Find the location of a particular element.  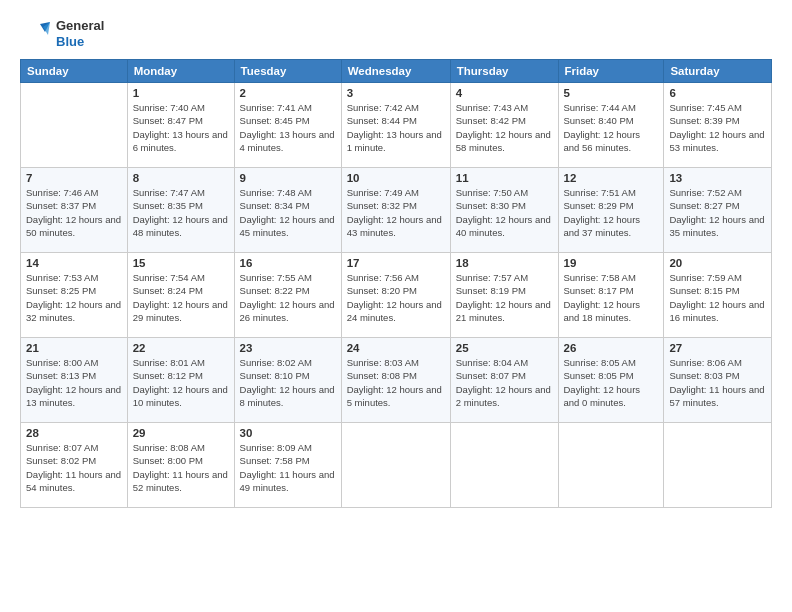

calendar-cell: 1 Sunrise: 7:40 AMSunset: 8:47 PMDayligh… is located at coordinates (180, 126).